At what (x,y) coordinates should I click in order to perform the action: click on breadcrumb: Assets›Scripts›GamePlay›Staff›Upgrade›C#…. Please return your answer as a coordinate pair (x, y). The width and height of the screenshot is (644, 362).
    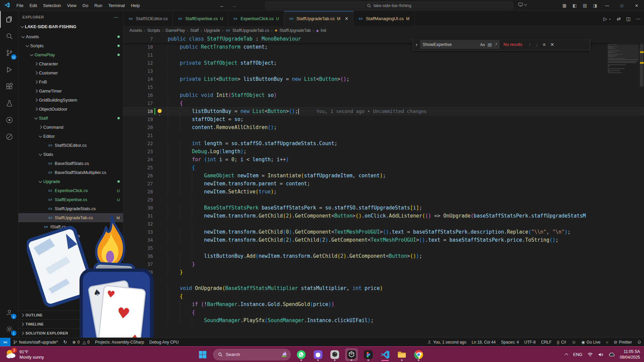
    Looking at the image, I should click on (384, 31).